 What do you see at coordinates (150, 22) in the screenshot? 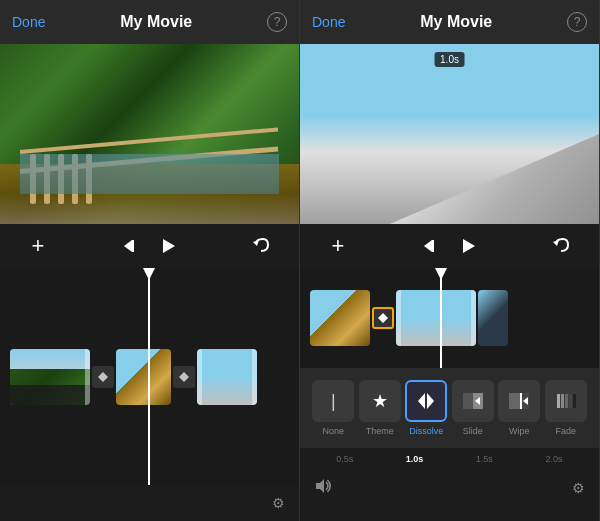
I see `left-header: Done My Movie ?` at bounding box center [150, 22].